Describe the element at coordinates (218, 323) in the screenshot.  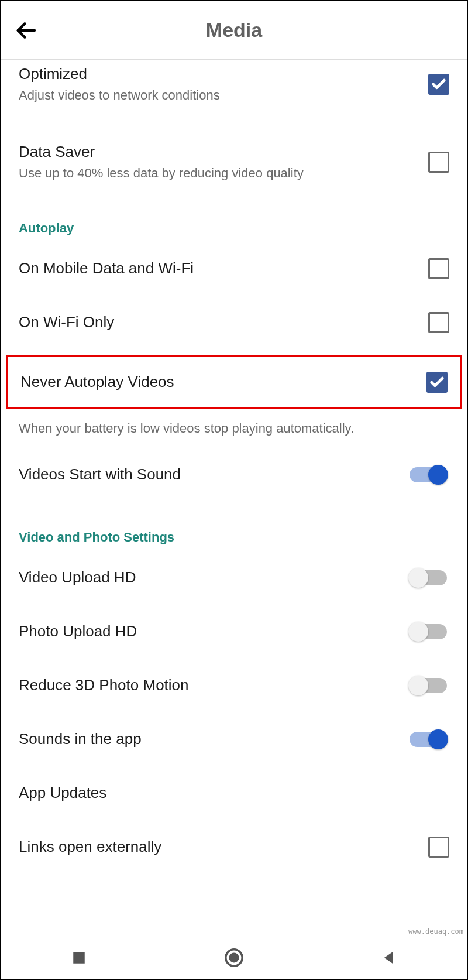
I see `row-title: On Wi-Fi Only` at that location.